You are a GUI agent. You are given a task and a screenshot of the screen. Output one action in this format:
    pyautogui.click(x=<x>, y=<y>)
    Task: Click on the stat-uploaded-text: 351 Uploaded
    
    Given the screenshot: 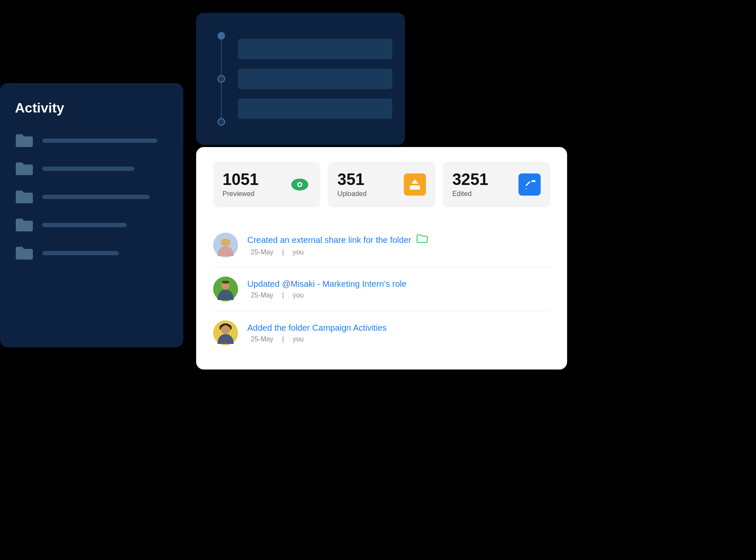 What is the action you would take?
    pyautogui.click(x=352, y=185)
    